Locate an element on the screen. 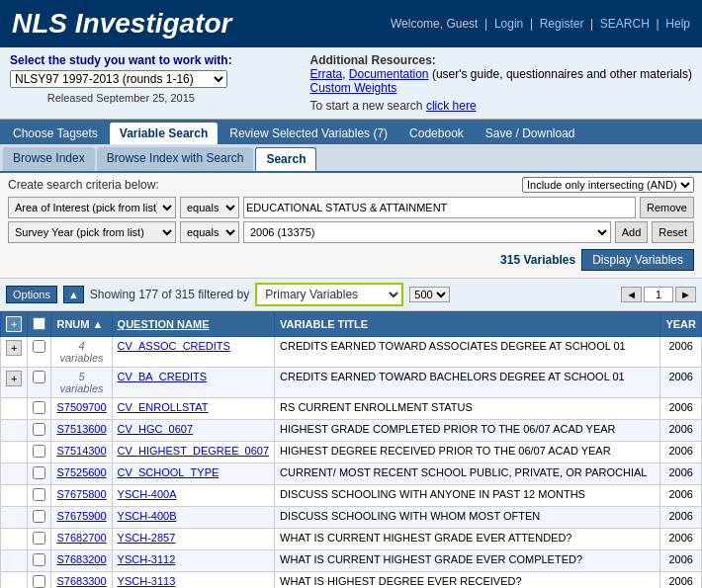  table-row: S7675800 YSCH-400A DISCUSS SCHOOLING WIT… is located at coordinates (352, 496).